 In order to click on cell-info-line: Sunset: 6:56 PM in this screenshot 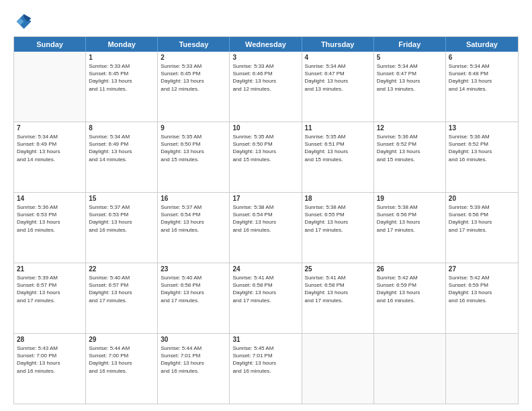, I will do `click(482, 215)`.